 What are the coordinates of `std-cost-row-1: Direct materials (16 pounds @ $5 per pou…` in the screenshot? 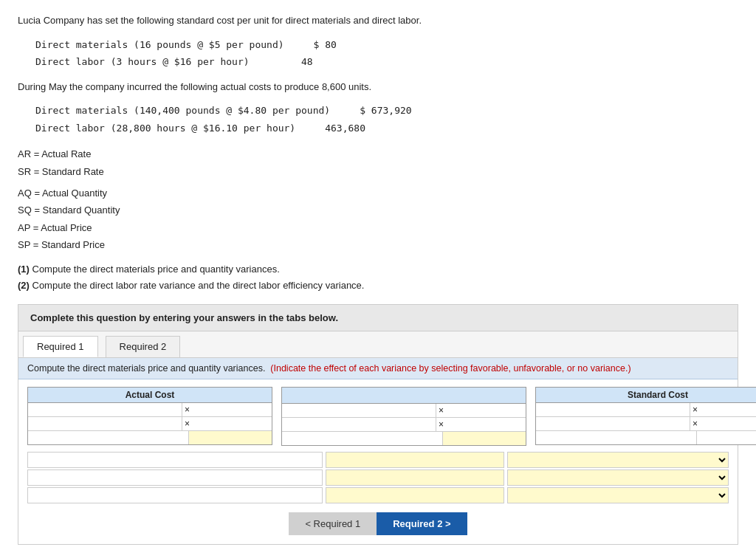 It's located at (387, 44).